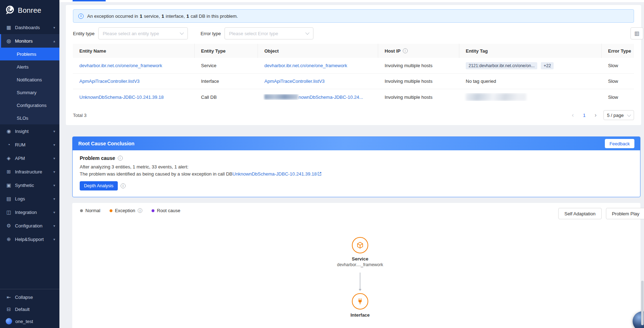  I want to click on sidebar-item-label: Integration, so click(26, 213).